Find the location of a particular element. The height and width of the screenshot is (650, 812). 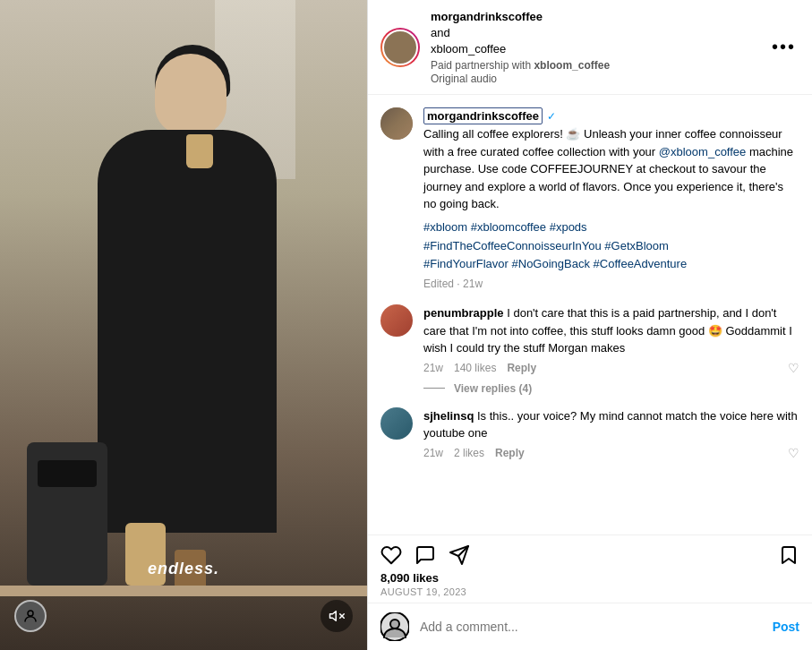

view-replies-line is located at coordinates (434, 389).